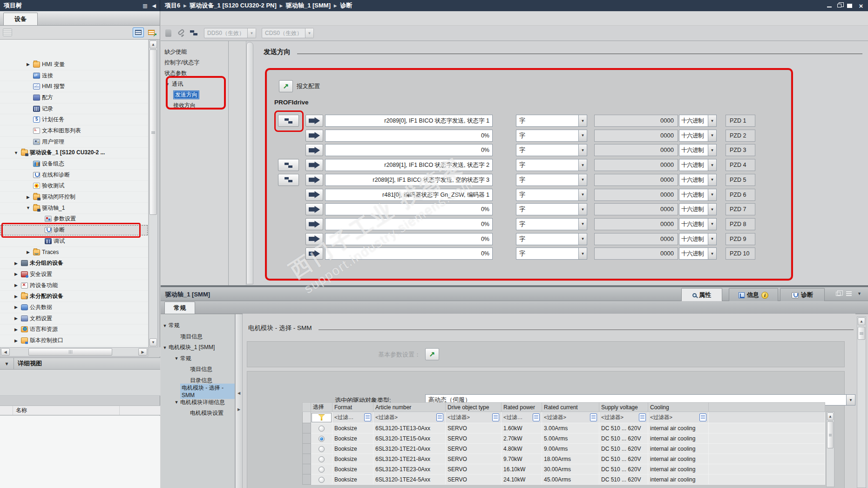 This screenshot has width=868, height=488. I want to click on detail-view-collapse-button: ▼, so click(7, 364).